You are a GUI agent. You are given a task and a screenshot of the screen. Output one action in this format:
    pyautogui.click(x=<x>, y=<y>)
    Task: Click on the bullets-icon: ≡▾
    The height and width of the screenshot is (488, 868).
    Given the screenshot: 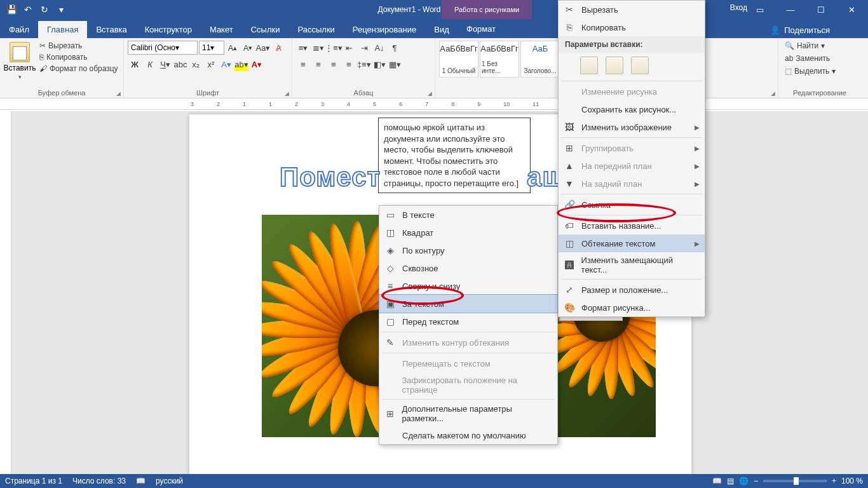 What is the action you would take?
    pyautogui.click(x=303, y=48)
    